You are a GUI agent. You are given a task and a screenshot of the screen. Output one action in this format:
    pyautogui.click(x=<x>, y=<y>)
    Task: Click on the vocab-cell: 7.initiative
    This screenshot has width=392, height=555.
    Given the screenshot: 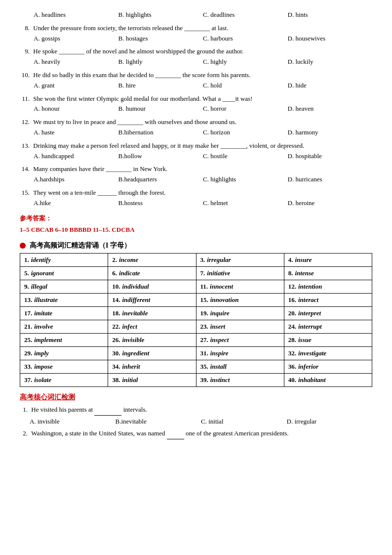 What is the action you would take?
    pyautogui.click(x=240, y=274)
    